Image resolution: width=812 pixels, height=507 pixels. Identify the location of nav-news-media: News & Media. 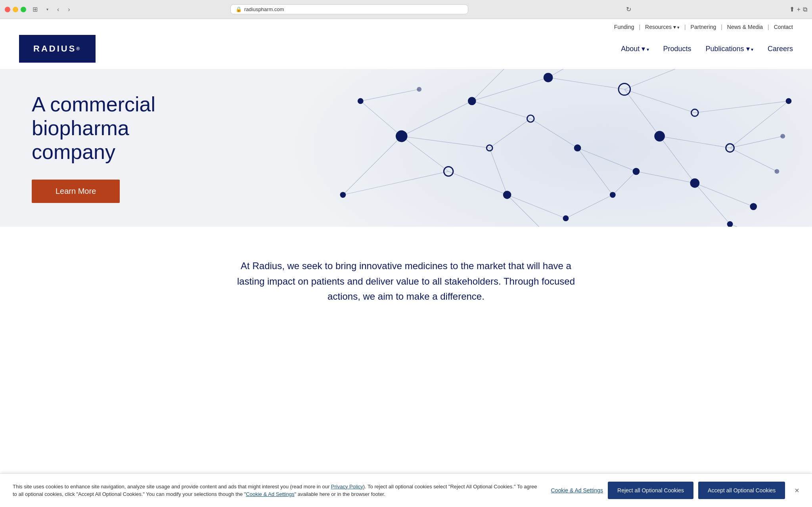
(745, 27).